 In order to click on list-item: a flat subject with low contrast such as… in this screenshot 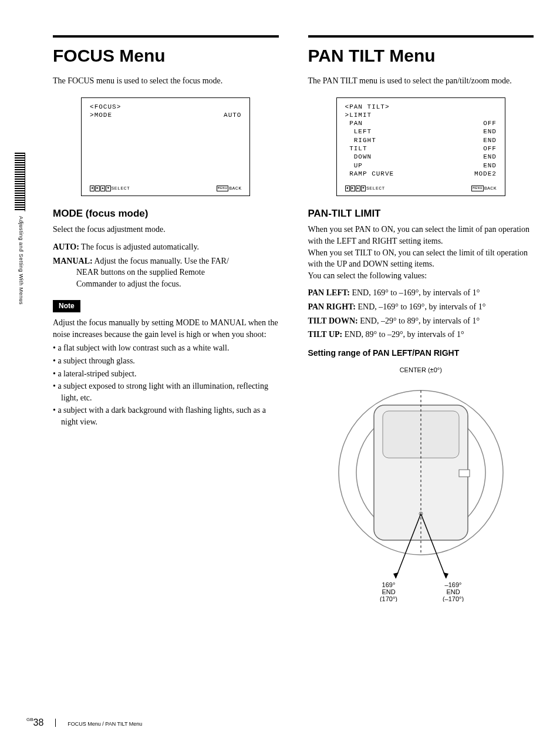, I will do `click(166, 348)`.